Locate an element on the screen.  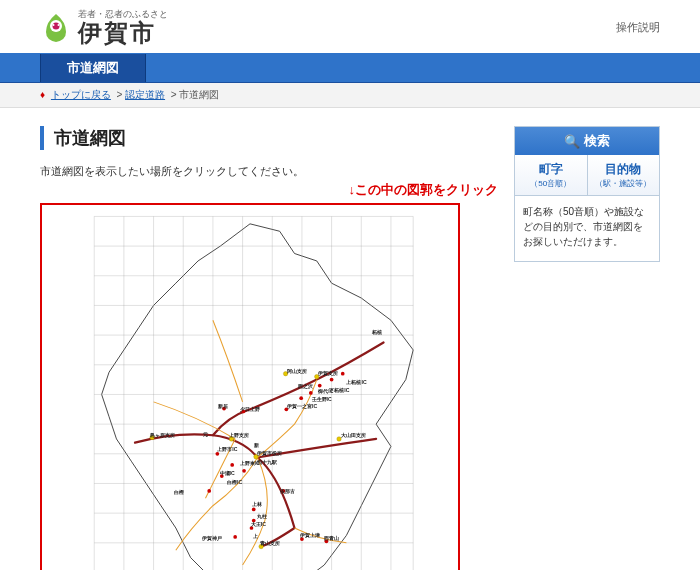
map-label: 白樫IC is located at coordinates (234, 482).